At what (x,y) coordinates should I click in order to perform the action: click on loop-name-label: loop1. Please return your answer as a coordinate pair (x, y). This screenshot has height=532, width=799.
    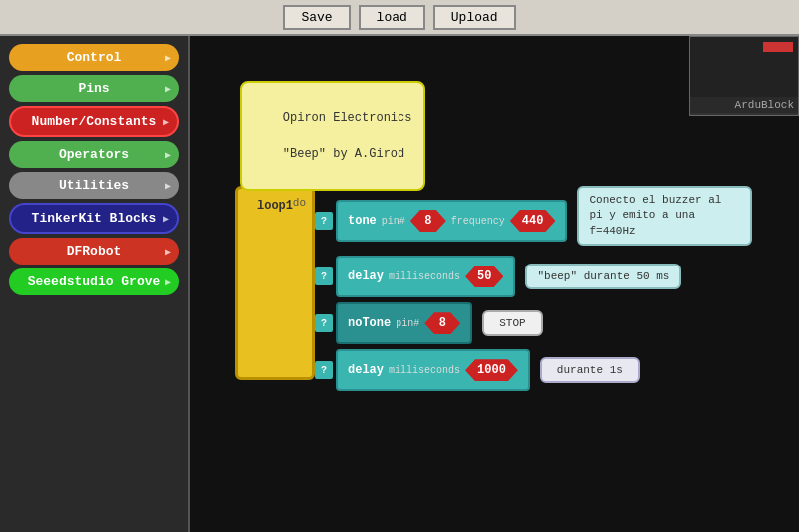
    Looking at the image, I should click on (275, 206).